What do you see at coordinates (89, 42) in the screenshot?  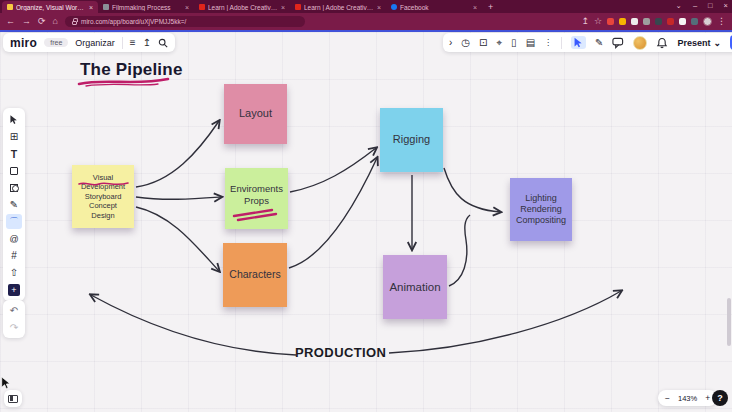 I see `app-toolbar-left: miro free Organizar ≡ ↥` at bounding box center [89, 42].